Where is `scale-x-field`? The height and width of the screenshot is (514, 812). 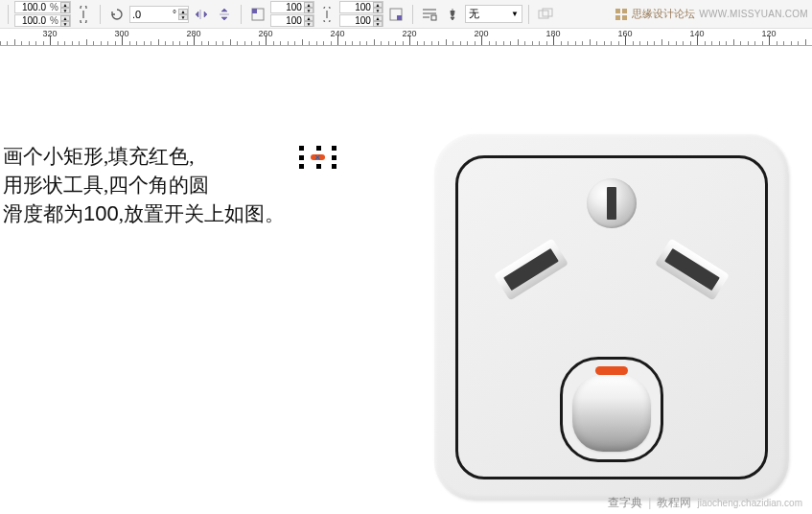
scale-x-field is located at coordinates (32, 8).